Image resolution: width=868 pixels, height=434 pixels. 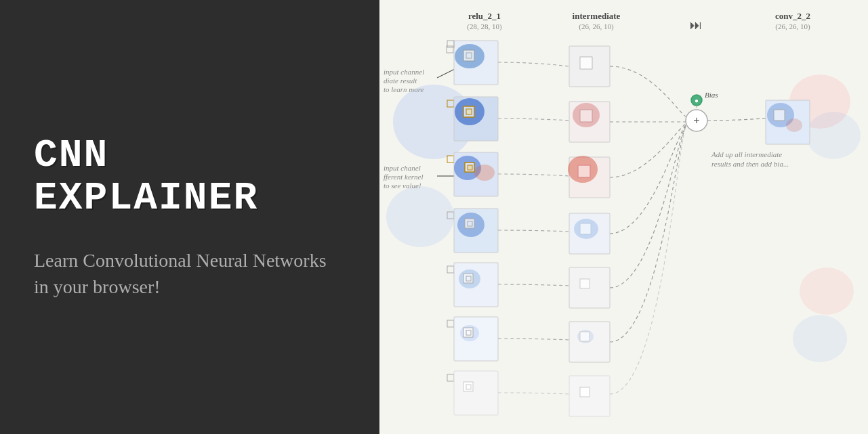 What do you see at coordinates (484, 27) in the screenshot?
I see `relu-sublabel: (28, 28, 10)` at bounding box center [484, 27].